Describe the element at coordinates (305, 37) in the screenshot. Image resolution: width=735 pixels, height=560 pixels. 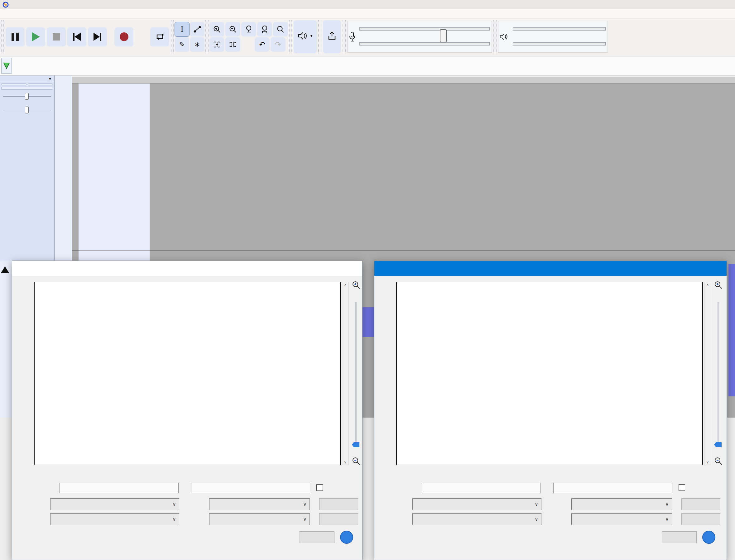
I see `audio-setup-button: ▾` at that location.